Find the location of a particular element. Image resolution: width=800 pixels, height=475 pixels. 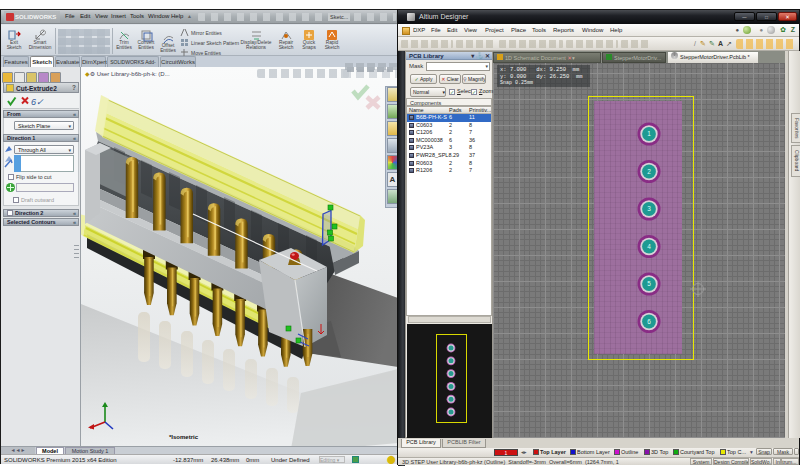

svg-text: 5 is located at coordinates (649, 284).